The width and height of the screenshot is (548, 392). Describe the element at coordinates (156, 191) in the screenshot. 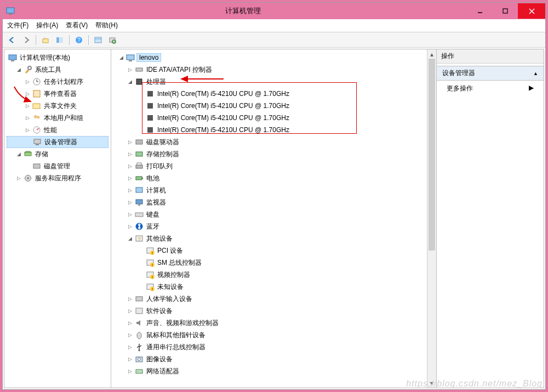

I see `tree-label: 计算机` at that location.